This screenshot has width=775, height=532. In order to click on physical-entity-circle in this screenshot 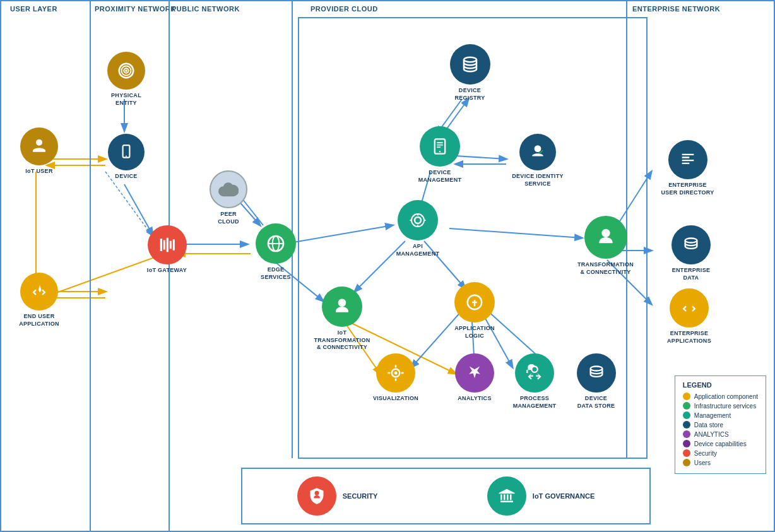, I will do `click(126, 71)`.